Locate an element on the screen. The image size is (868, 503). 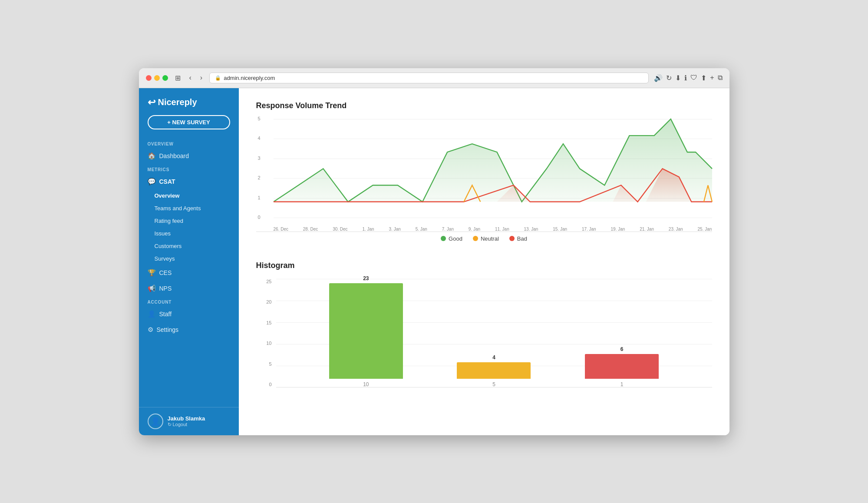
settings-label: Settings is located at coordinates (168, 330).